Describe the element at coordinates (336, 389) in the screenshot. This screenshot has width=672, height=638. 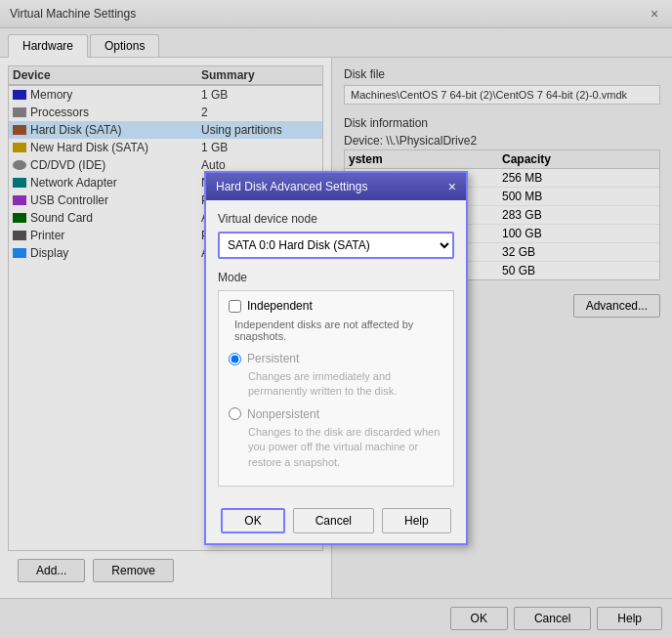
I see `mode-box: Independent Independent disks are not af…` at that location.